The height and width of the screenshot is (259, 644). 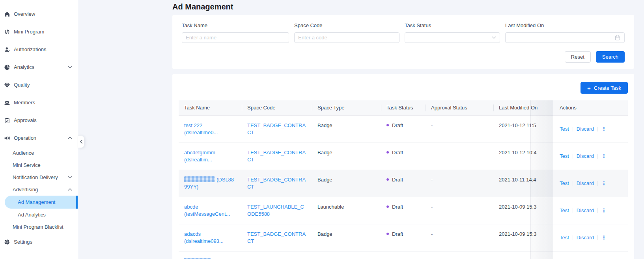 I want to click on sidebar-item-ad-analytics: Ad Analytics, so click(x=39, y=215).